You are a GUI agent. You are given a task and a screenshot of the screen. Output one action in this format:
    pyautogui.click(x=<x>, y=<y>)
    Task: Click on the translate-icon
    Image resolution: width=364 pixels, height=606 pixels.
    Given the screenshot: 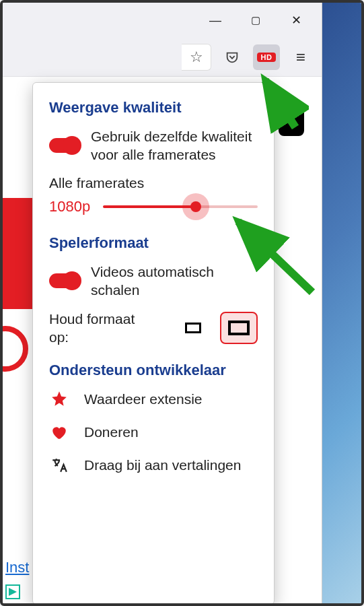 What is the action you would take?
    pyautogui.click(x=59, y=465)
    